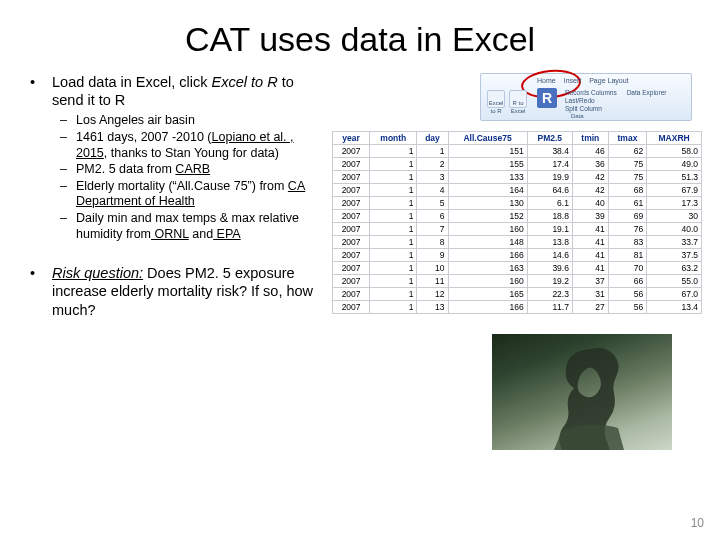 The width and height of the screenshot is (720, 540). I want to click on table-cell: 58.0, so click(674, 152).